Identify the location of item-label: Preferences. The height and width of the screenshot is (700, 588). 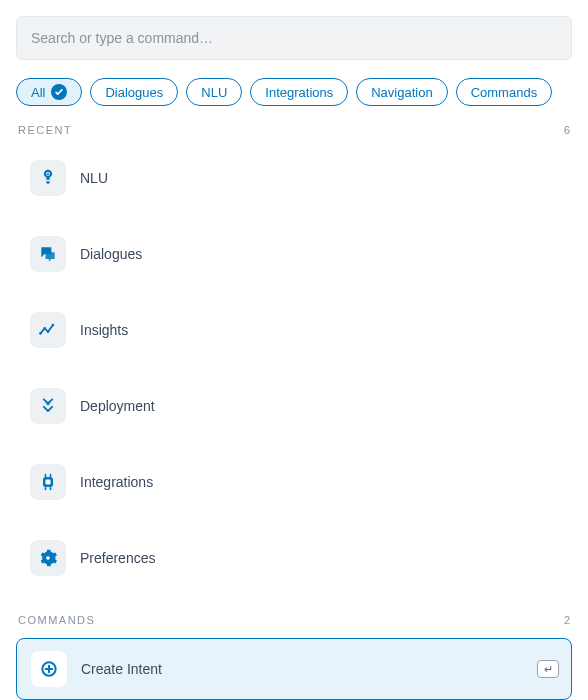
(118, 558).